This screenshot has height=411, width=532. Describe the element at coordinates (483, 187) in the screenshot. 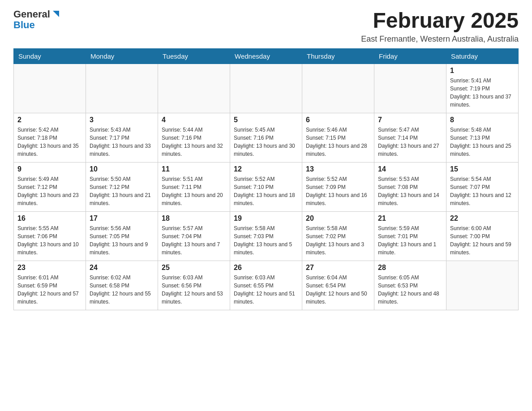

I see `calendar-cell: 15Sunrise: 5:54 AMSunset: 7:07 PMDayligh…` at that location.